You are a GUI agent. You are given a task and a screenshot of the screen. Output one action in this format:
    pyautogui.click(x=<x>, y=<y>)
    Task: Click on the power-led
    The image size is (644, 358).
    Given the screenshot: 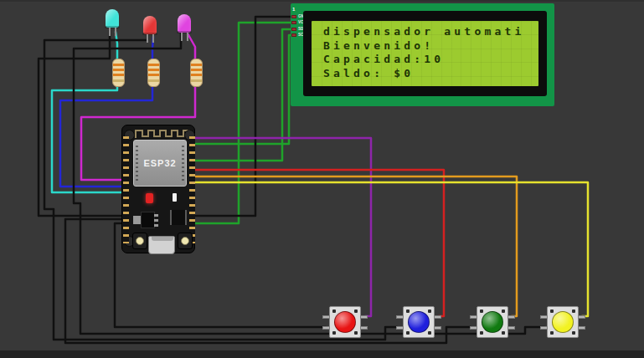 What is the action you would take?
    pyautogui.click(x=149, y=198)
    